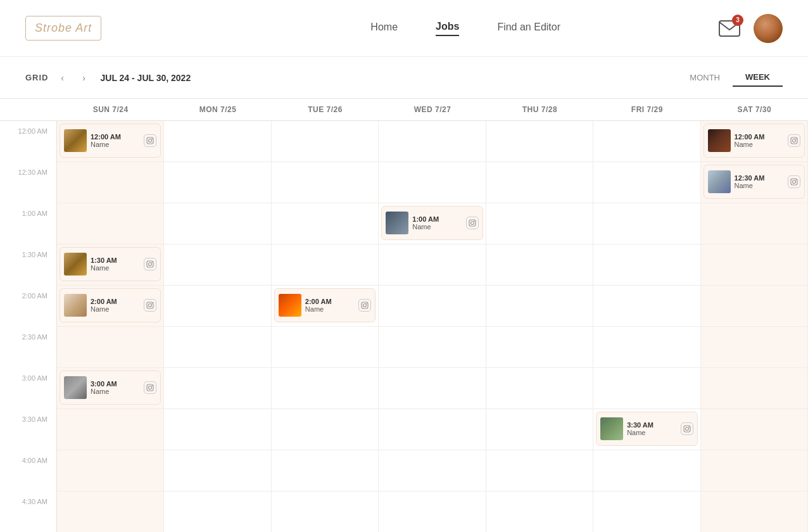 The height and width of the screenshot is (532, 808). What do you see at coordinates (768, 28) in the screenshot?
I see `user-avatar` at bounding box center [768, 28].